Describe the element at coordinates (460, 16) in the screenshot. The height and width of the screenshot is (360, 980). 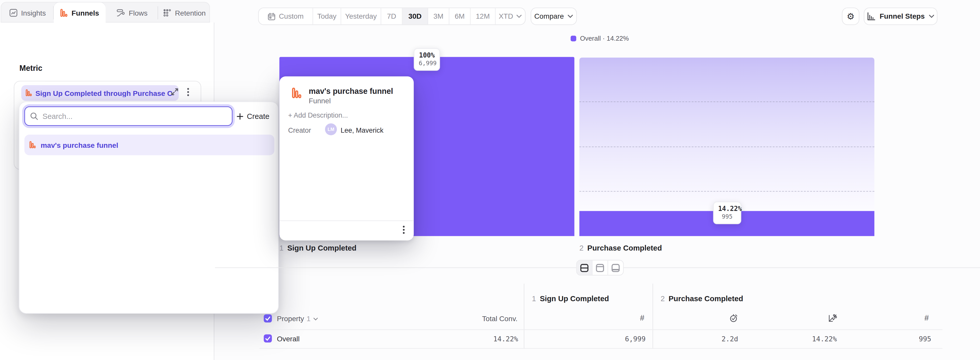
I see `range-label: 6M` at that location.